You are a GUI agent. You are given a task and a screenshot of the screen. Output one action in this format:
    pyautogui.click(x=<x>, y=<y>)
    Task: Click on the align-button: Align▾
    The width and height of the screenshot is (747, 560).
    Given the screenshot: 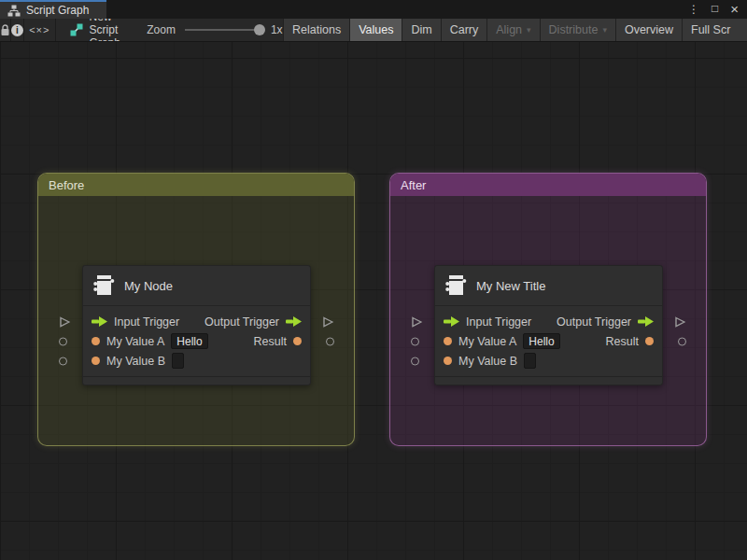 What is the action you would take?
    pyautogui.click(x=513, y=30)
    